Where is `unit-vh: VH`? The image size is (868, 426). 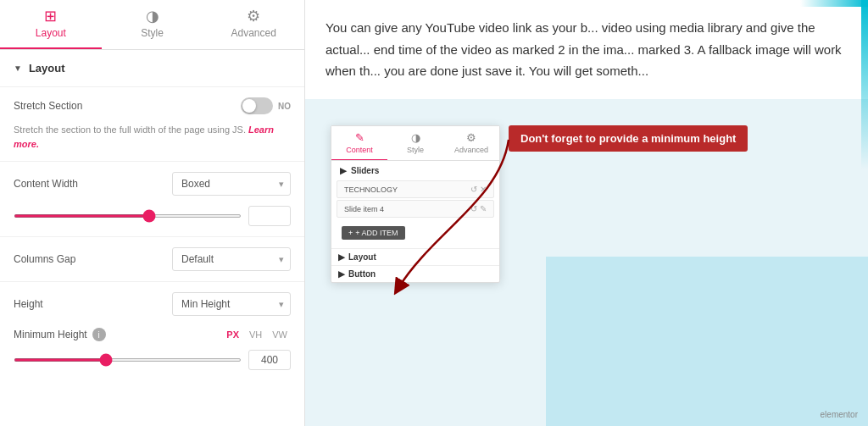 unit-vh: VH is located at coordinates (256, 335).